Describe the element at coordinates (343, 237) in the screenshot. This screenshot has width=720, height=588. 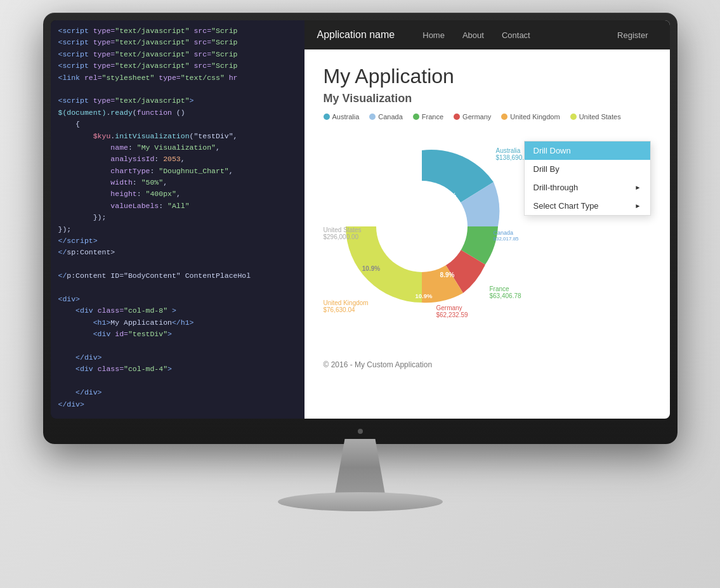
I see `label-us-value: $296,000.00` at that location.